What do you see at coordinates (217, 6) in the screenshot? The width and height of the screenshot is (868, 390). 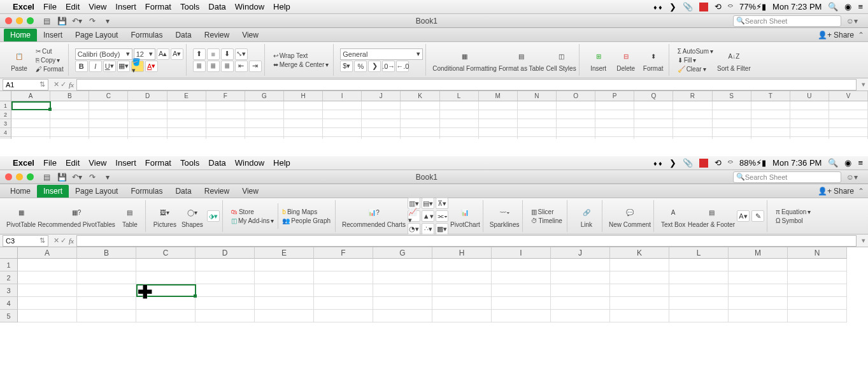 I see `menu-data: Data` at bounding box center [217, 6].